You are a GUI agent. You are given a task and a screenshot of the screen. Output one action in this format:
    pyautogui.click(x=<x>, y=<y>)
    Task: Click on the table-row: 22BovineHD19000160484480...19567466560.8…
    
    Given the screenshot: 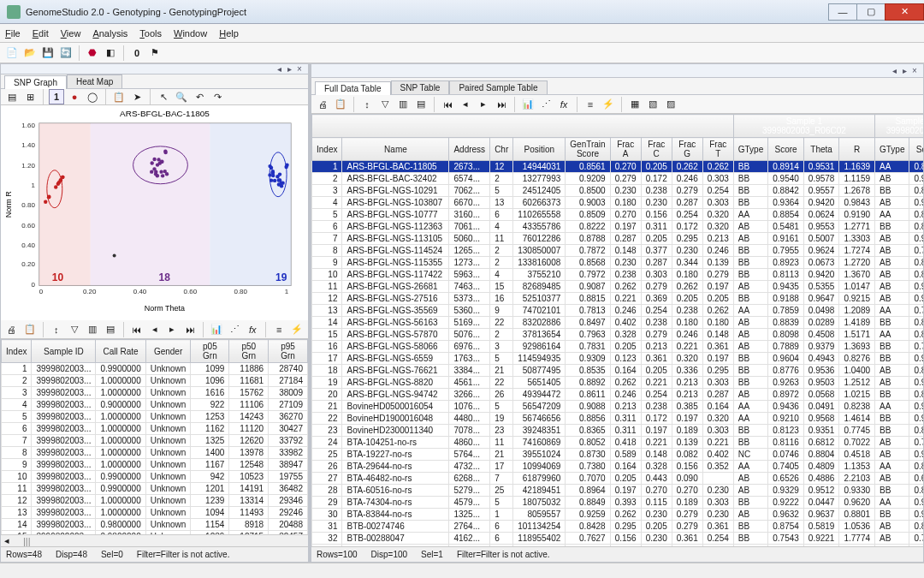 What is the action you would take?
    pyautogui.click(x=618, y=419)
    